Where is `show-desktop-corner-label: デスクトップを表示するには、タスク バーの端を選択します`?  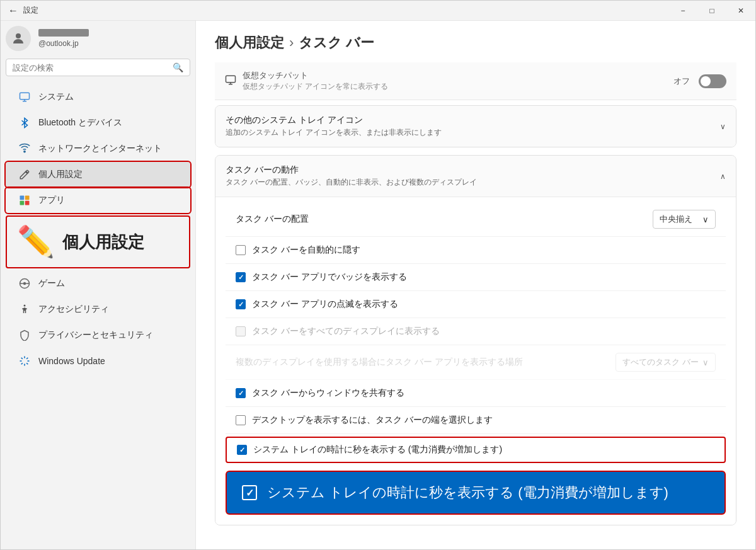 show-desktop-corner-label: デスクトップを表示するには、タスク バーの端を選択します is located at coordinates (372, 420).